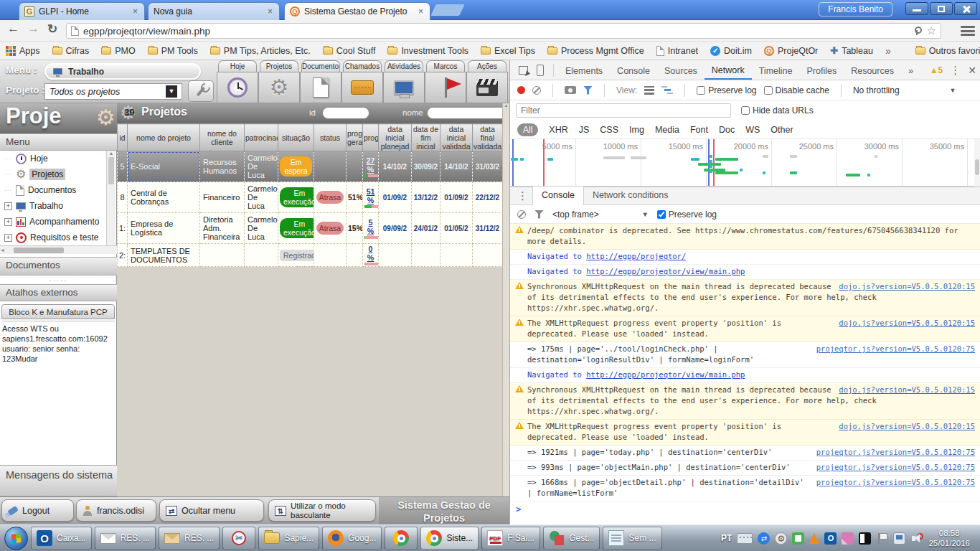 The width and height of the screenshot is (980, 551). What do you see at coordinates (349, 51) in the screenshot?
I see `bookmark-folder: Cool Stuff` at bounding box center [349, 51].